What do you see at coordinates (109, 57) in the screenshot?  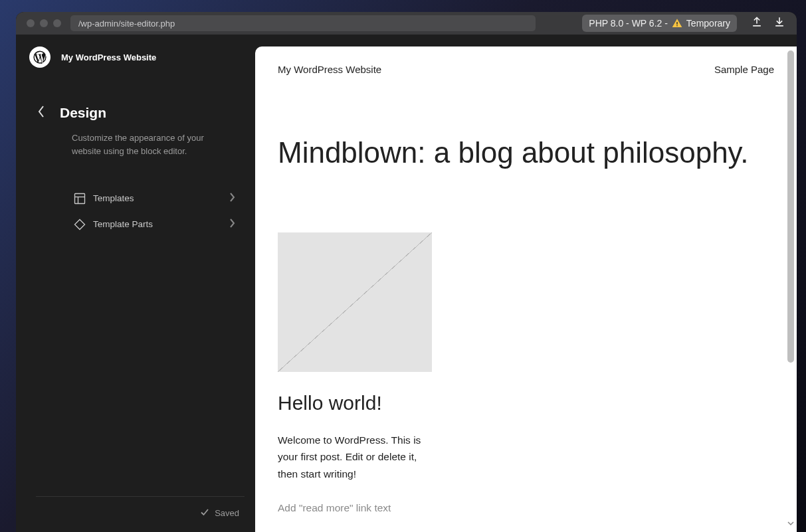 I see `site-title: My WordPress Website` at bounding box center [109, 57].